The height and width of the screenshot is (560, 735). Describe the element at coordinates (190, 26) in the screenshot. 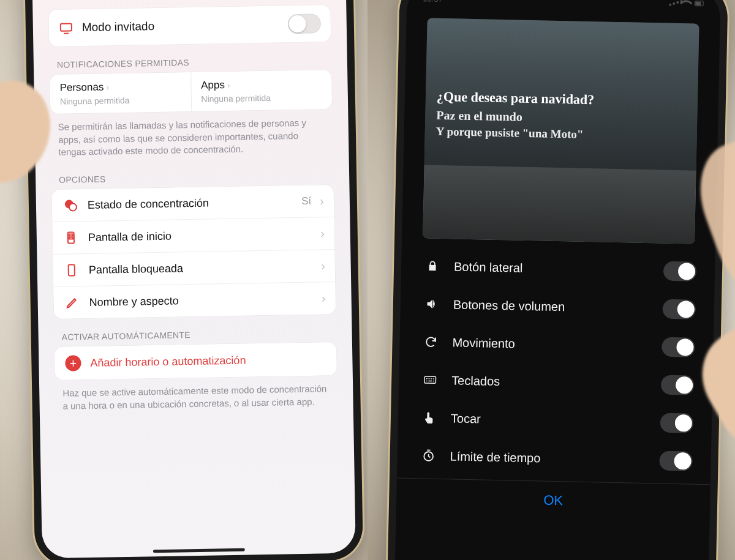

I see `guest-mode-row: Modo invitado` at that location.